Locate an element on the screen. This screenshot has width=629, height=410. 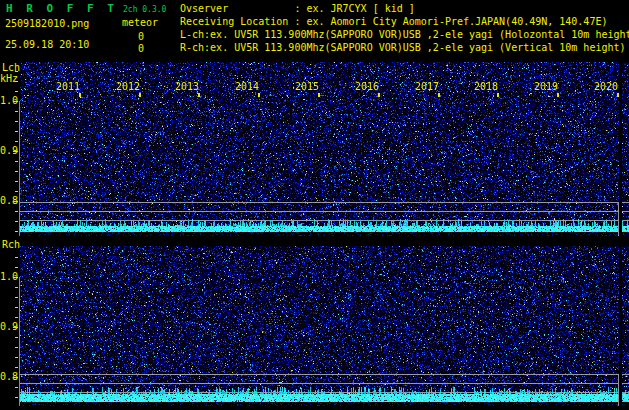
time-label: 2011 is located at coordinates (67, 87).